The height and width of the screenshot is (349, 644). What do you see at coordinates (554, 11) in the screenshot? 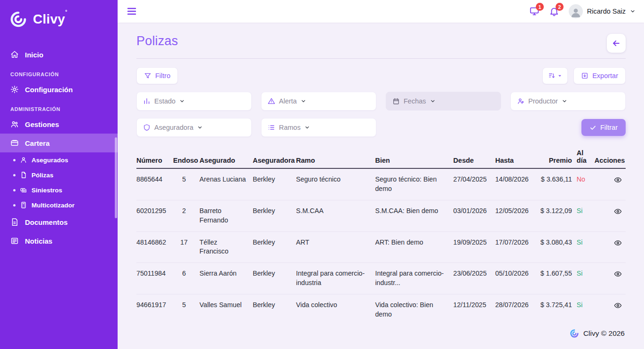
I see `notifications-bell-button: 2` at bounding box center [554, 11].